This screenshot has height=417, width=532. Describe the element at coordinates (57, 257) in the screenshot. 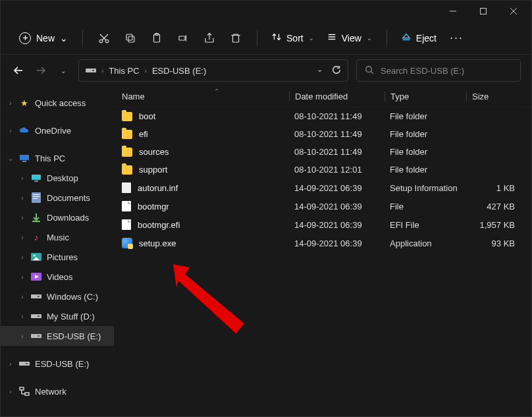

I see `sidebar-item: ›Pictures` at that location.